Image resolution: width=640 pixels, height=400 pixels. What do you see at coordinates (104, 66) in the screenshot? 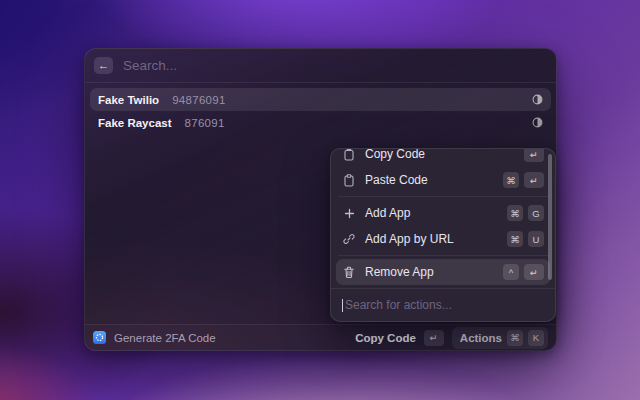
I see `back-arrow-icon: ←` at bounding box center [104, 66].